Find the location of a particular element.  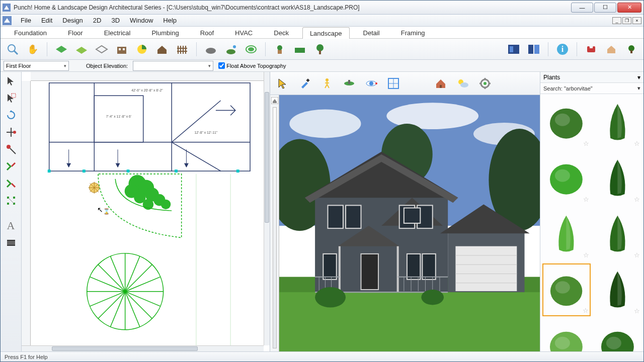

plant-small-icon is located at coordinates (280, 49).